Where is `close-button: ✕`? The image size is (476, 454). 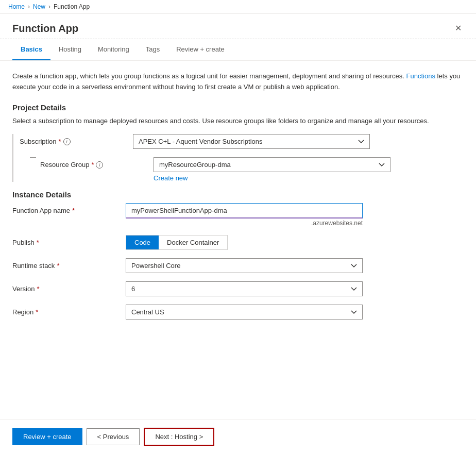
close-button: ✕ is located at coordinates (458, 28).